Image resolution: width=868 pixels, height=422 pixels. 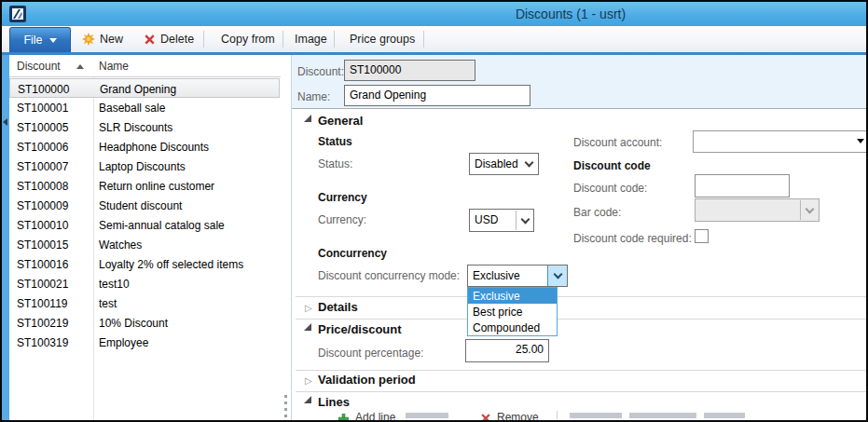 What do you see at coordinates (338, 307) in the screenshot?
I see `section-details: Details` at bounding box center [338, 307].